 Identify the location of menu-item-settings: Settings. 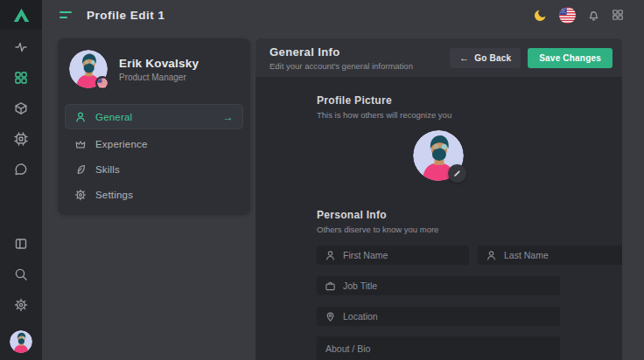
(154, 194).